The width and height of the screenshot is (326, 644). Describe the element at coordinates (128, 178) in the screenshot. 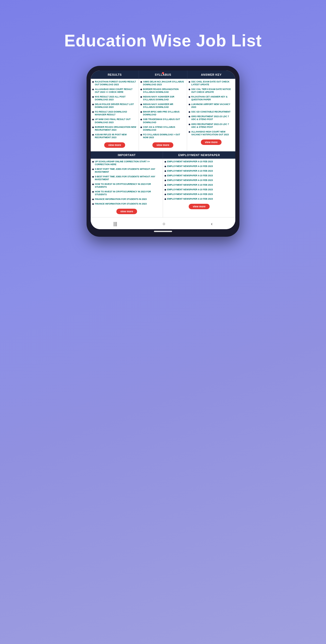

I see `important-link-3: 5 BEST PART TIME JOBS FOR STUDENTS WITHO…` at that location.